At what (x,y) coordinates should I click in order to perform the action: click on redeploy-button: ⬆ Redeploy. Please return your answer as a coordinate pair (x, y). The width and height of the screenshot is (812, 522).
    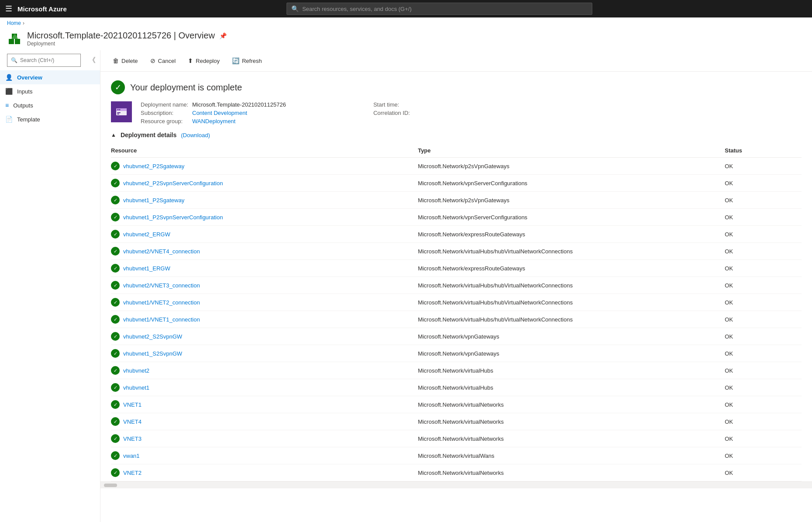
    Looking at the image, I should click on (204, 61).